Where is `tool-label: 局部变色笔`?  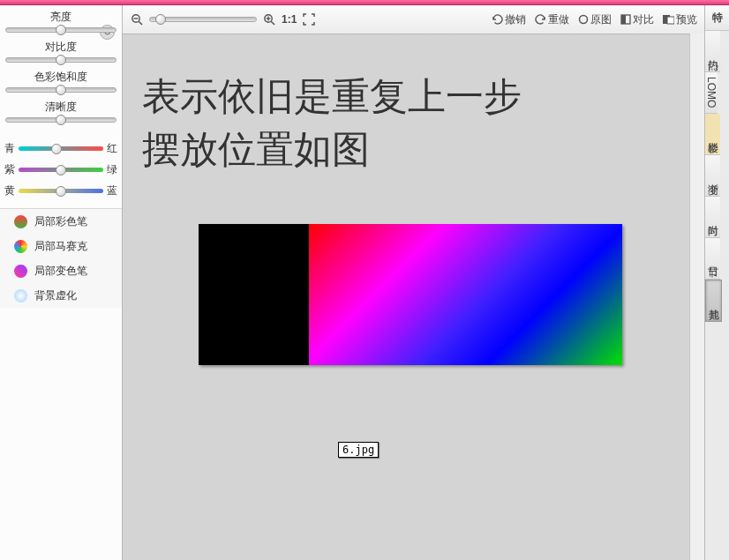 tool-label: 局部变色笔 is located at coordinates (61, 272).